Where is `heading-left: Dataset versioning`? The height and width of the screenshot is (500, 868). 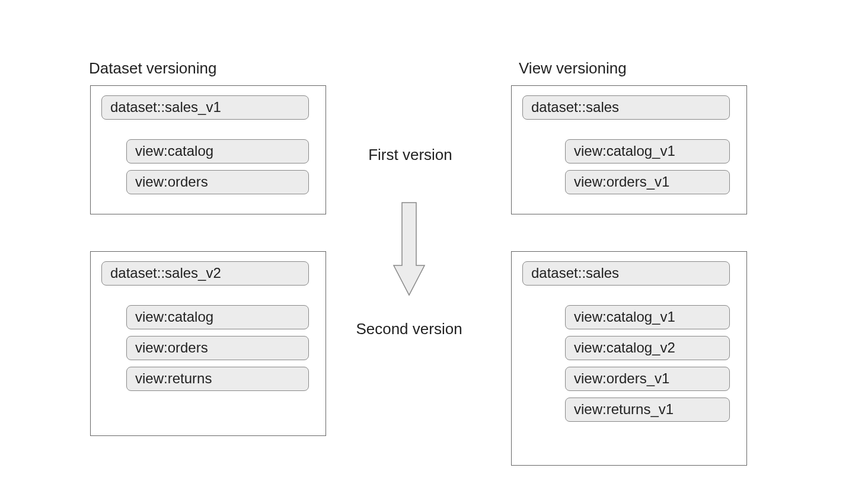
heading-left: Dataset versioning is located at coordinates (153, 69).